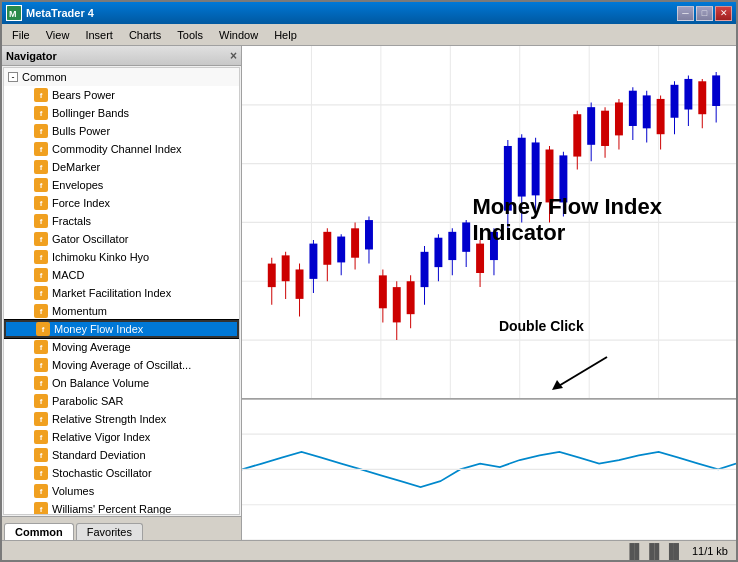  Describe the element at coordinates (58, 35) in the screenshot. I see `menu-view: View` at that location.